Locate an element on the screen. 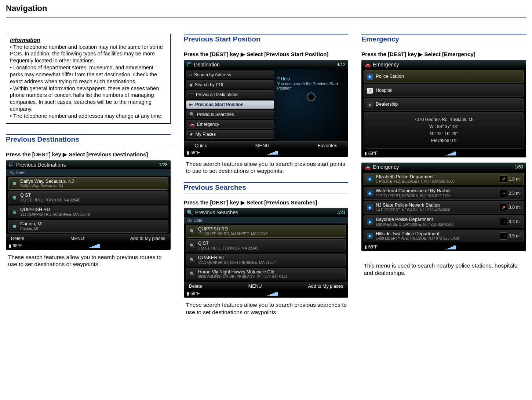 This screenshot has height=400, width=532. information-box: Information • The telephone number and l… is located at coordinates (88, 79).